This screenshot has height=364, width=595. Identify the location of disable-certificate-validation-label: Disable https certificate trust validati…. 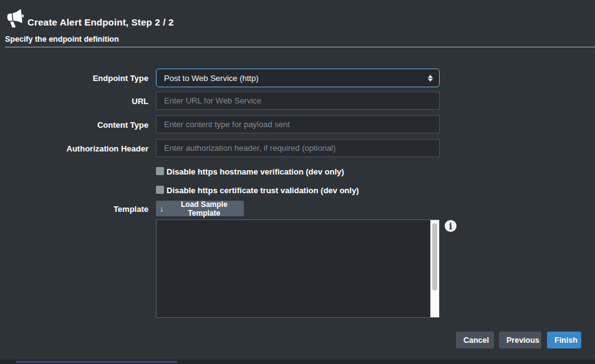
(263, 191).